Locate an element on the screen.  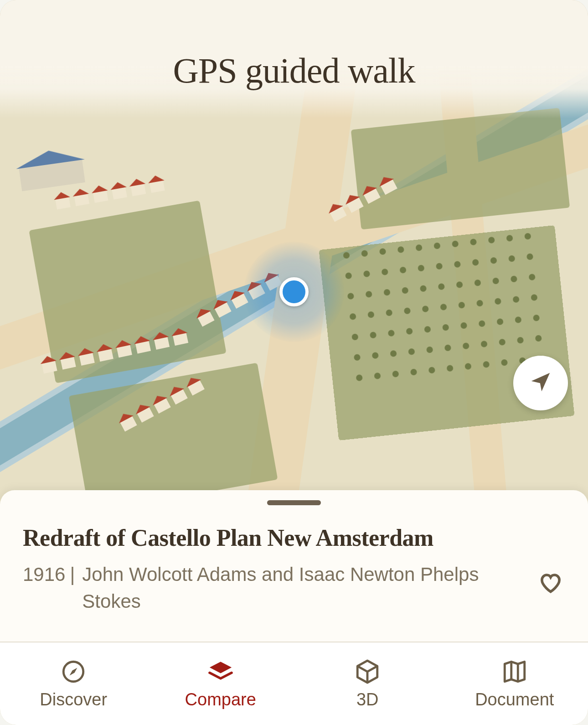
favorite-button is located at coordinates (551, 584).